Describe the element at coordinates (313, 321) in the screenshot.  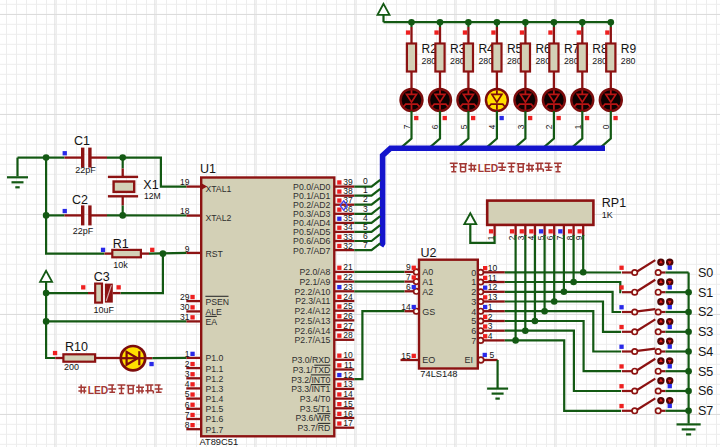
I see `svg-text: P2.5/A13` at that location.